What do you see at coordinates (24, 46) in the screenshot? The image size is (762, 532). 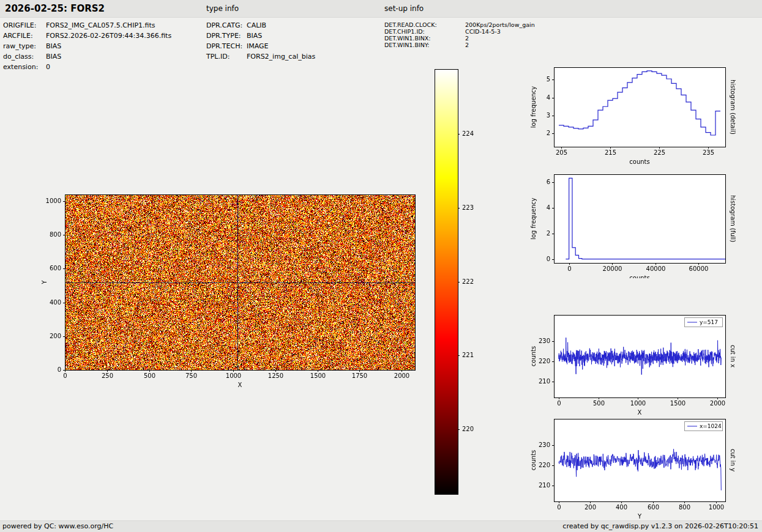 I see `rawtype-label: raw_type:` at bounding box center [24, 46].